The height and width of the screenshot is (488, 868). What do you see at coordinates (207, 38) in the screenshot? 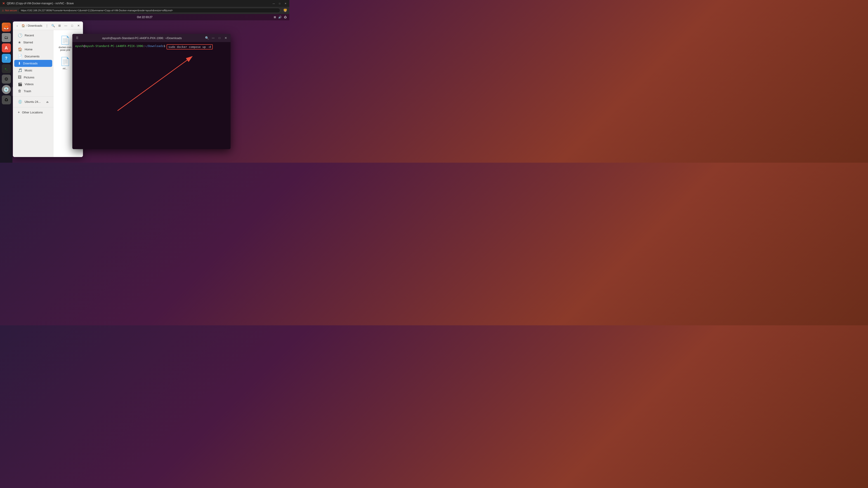
I see `terminal-search-button: 🔍` at bounding box center [207, 38].